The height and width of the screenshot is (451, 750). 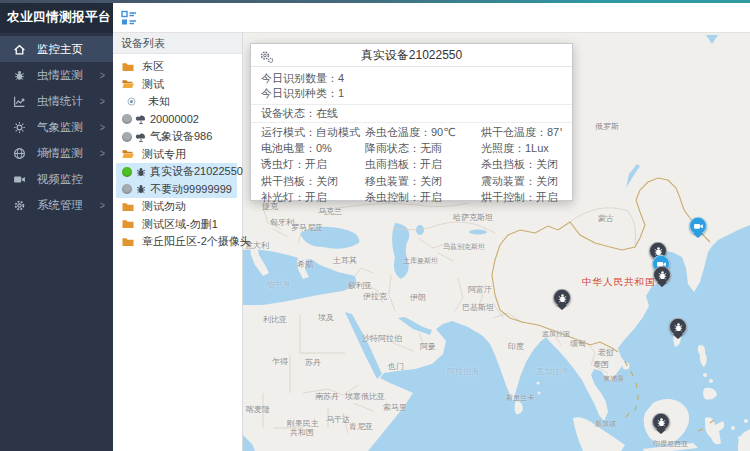 What do you see at coordinates (56, 49) in the screenshot?
I see `sidebar-item-home: 监控主页` at bounding box center [56, 49].